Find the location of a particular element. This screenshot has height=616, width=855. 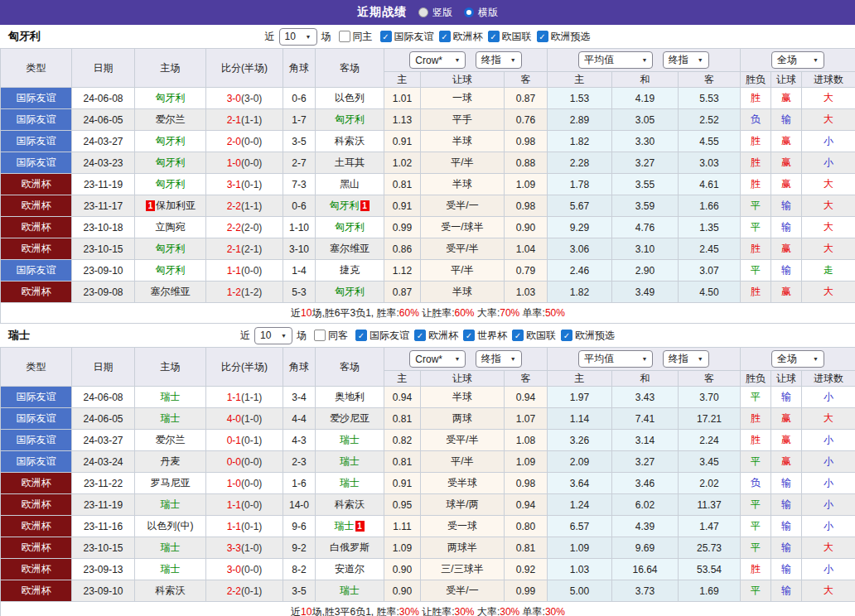

avg-home-cell: 1.09 is located at coordinates (580, 548).